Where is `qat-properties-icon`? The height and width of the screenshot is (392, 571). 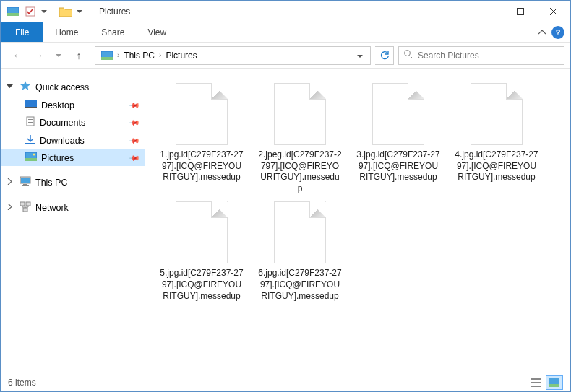 qat-properties-icon is located at coordinates (30, 12).